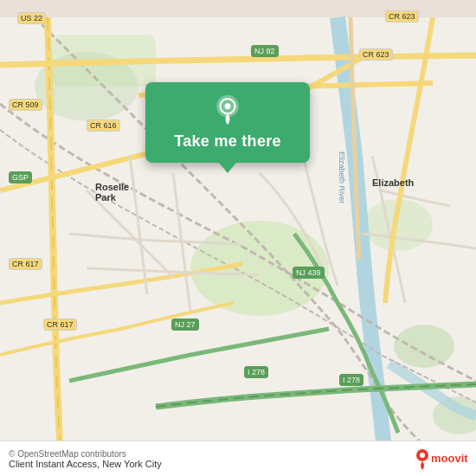  What do you see at coordinates (351, 380) in the screenshot?
I see `route-i278-2: I 278` at bounding box center [351, 380].